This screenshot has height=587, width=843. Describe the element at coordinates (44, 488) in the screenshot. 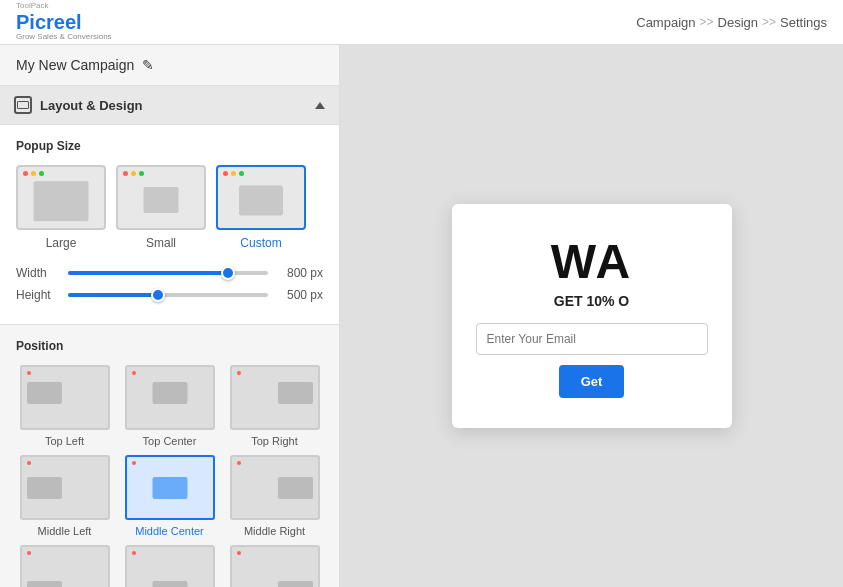

I see `pos-inner-ml` at that location.